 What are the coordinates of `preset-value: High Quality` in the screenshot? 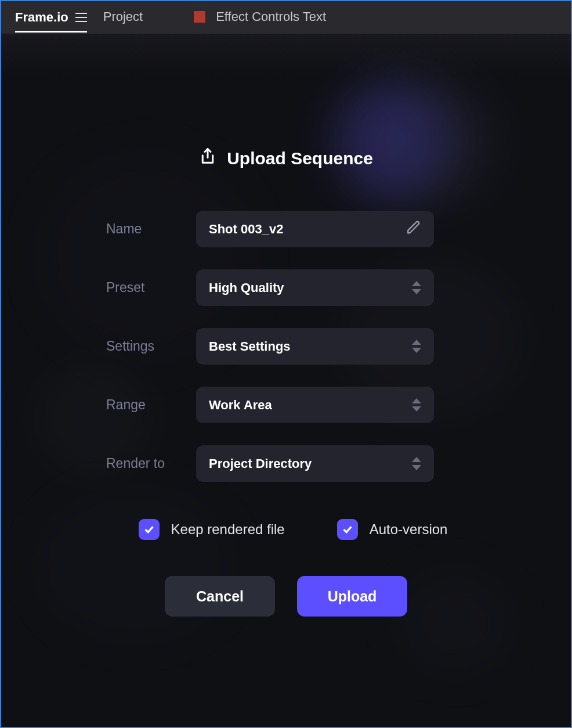 It's located at (247, 288).